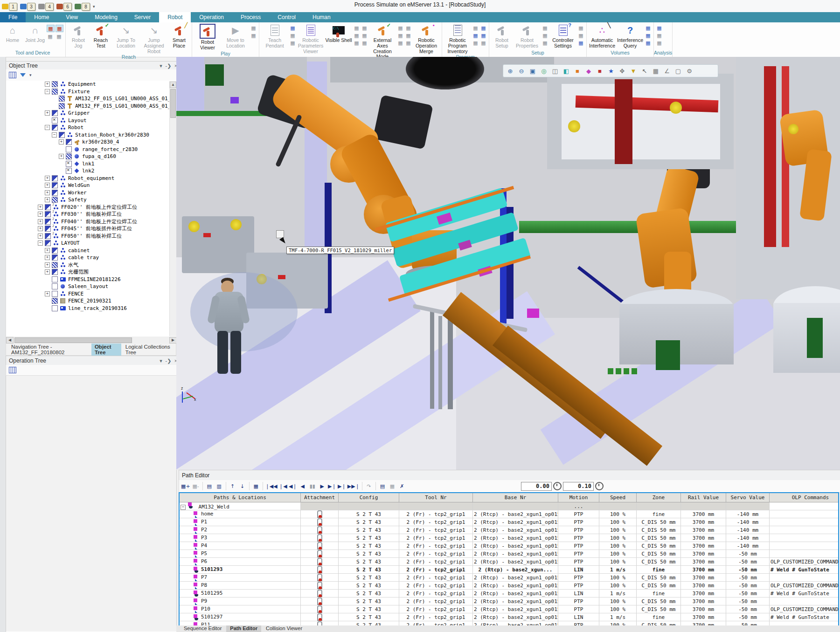 The height and width of the screenshot is (632, 840). What do you see at coordinates (94, 7) in the screenshot?
I see `qat-dropdown-icon: ▾` at bounding box center [94, 7].